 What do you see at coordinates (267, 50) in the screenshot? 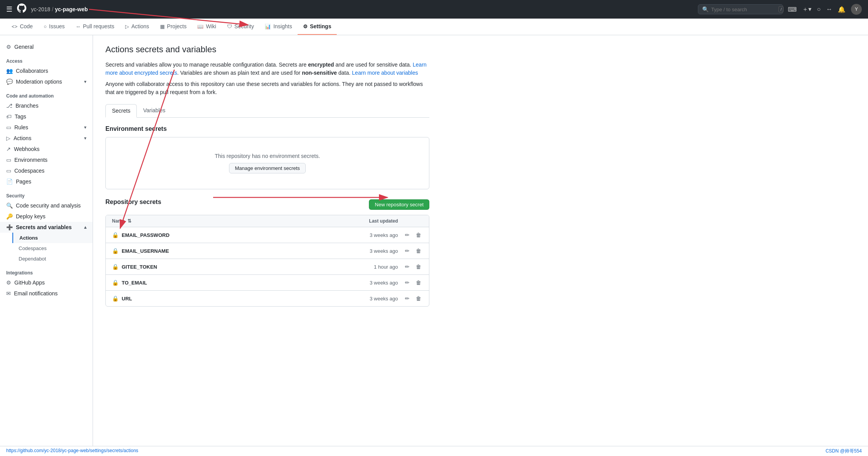
I see `page-title: Actions secrets and variables` at bounding box center [267, 50].